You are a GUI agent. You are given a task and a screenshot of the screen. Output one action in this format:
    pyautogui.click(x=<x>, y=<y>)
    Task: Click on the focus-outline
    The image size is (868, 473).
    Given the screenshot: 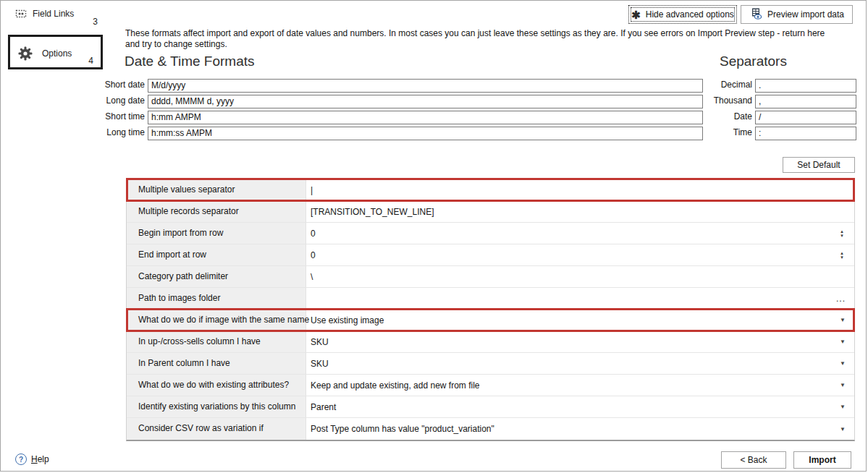 What is the action you would take?
    pyautogui.click(x=683, y=14)
    